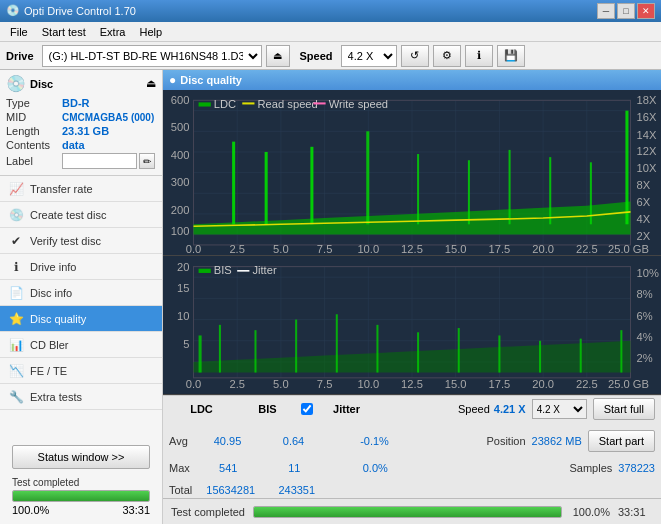 This screenshot has height=524, width=661. Describe the element at coordinates (474, 409) in the screenshot. I see `speed-header: Speed` at that location.